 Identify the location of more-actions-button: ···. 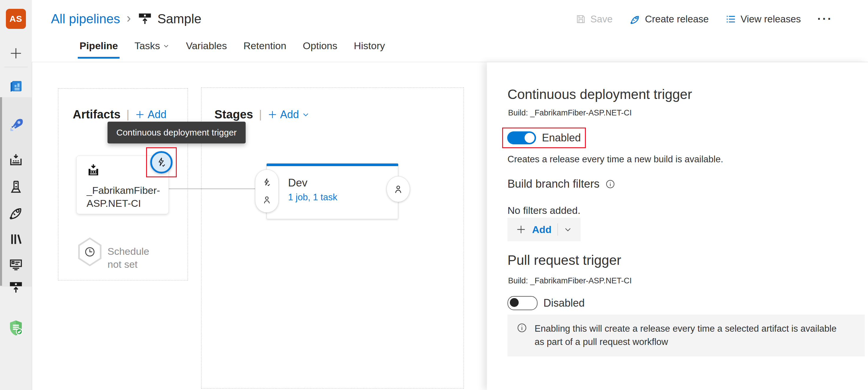
(825, 19).